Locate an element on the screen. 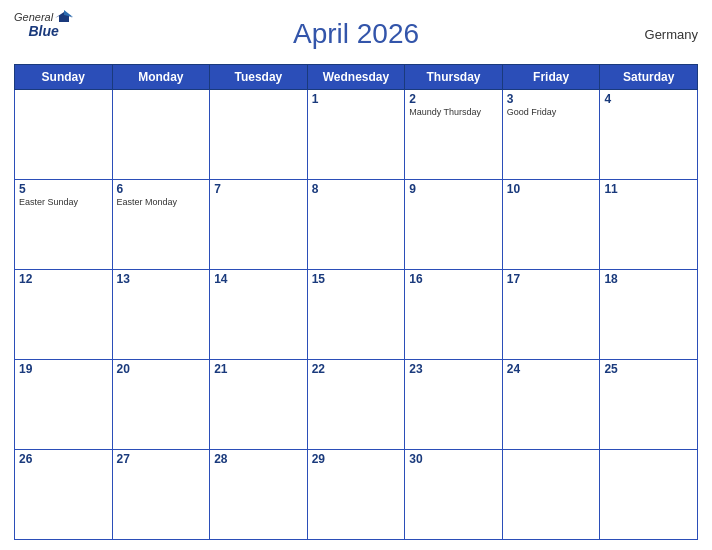 This screenshot has width=712, height=550. day-cell: 30 is located at coordinates (454, 495).